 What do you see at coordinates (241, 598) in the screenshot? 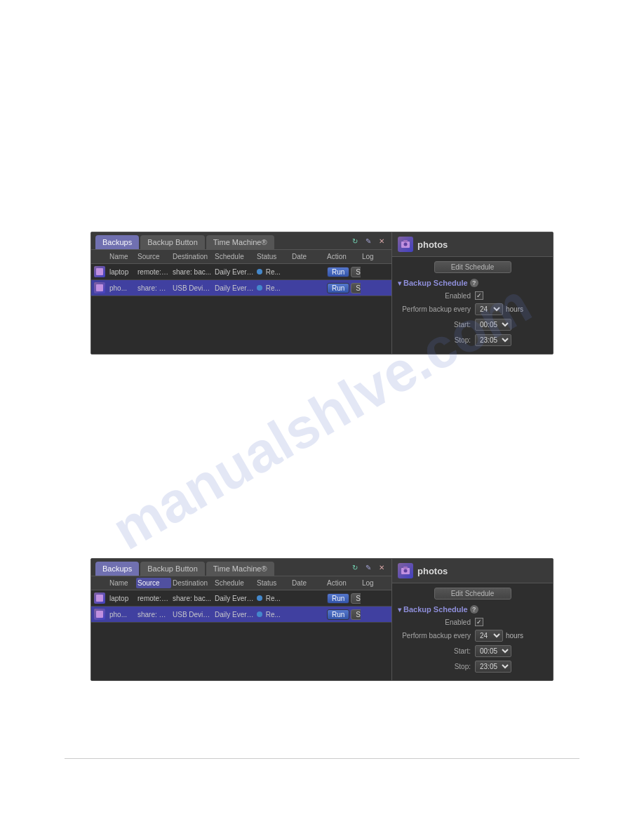
I see `table-row-laptop-2: laptop remote: Wi... share: bac... Daily…` at bounding box center [241, 598].